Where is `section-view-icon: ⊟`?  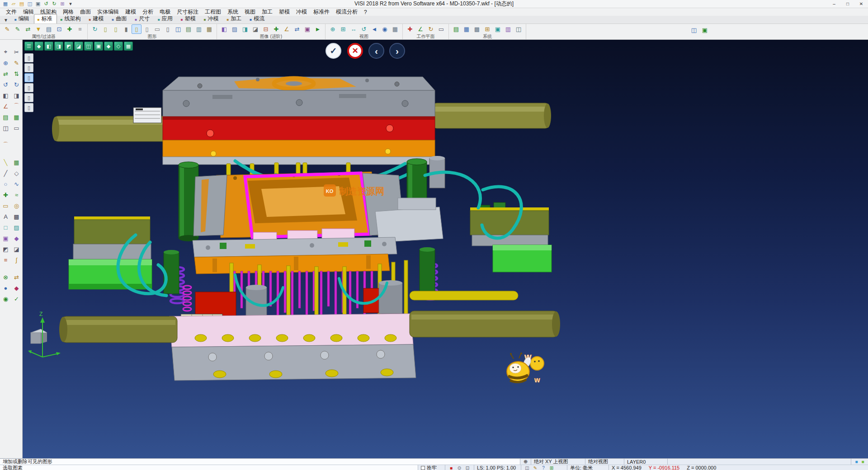 section-view-icon: ⊟ is located at coordinates (266, 29).